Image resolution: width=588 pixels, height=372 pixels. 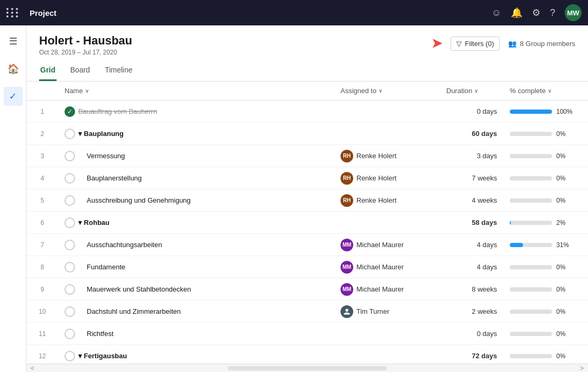 What do you see at coordinates (582, 368) in the screenshot?
I see `scroll-right-icon: >` at bounding box center [582, 368].